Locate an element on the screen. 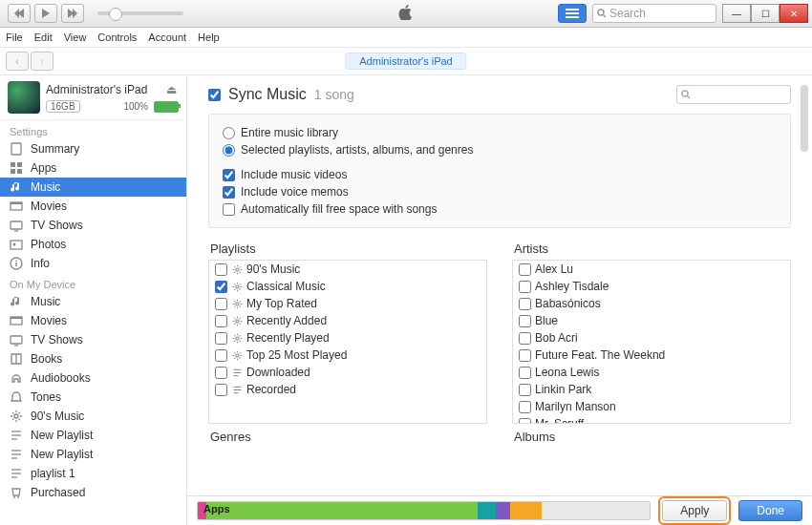  playlist-row: My Top Rated is located at coordinates (348, 304).